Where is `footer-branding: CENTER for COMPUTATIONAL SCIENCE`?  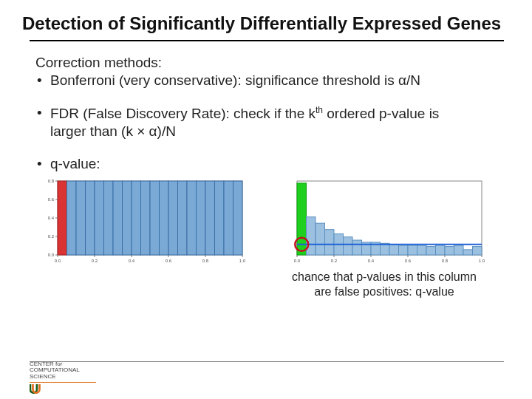 footer-branding: CENTER for COMPUTATIONAL SCIENCE is located at coordinates (63, 372).